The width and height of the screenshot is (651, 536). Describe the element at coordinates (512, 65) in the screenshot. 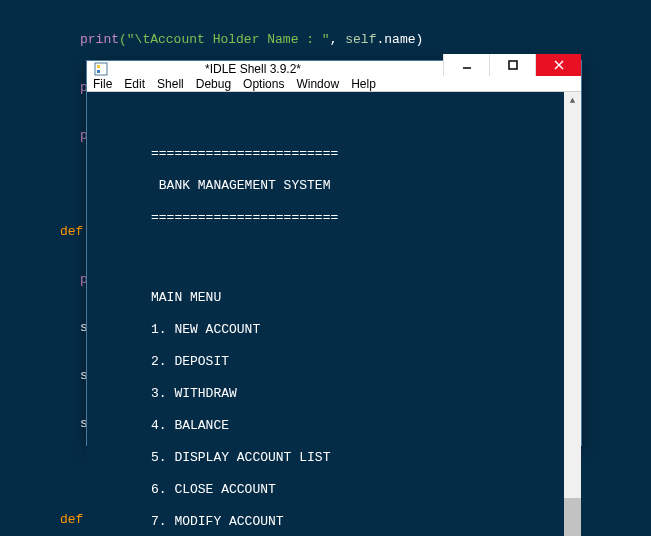

I see `maximize-button` at that location.